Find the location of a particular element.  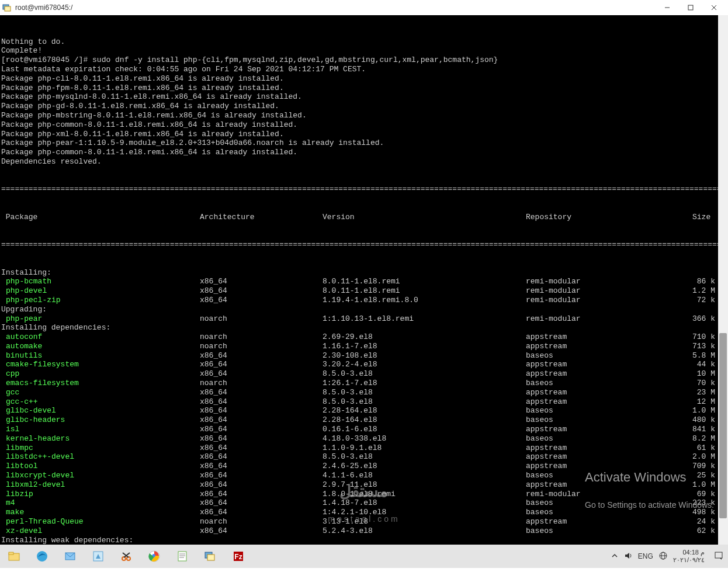

table-row: kernel-headersx86_644.18.0-338.el8baseos… is located at coordinates (365, 439).